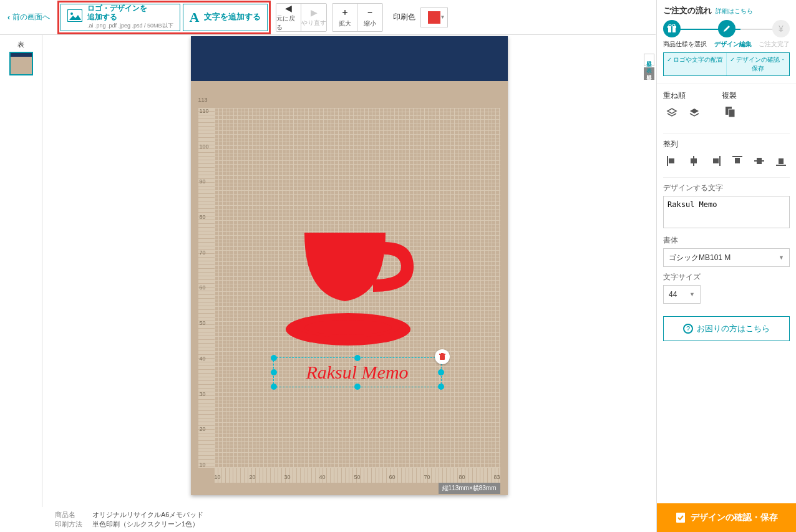 The image size is (796, 532). Describe the element at coordinates (354, 292) in the screenshot. I see `logo-object` at that location.